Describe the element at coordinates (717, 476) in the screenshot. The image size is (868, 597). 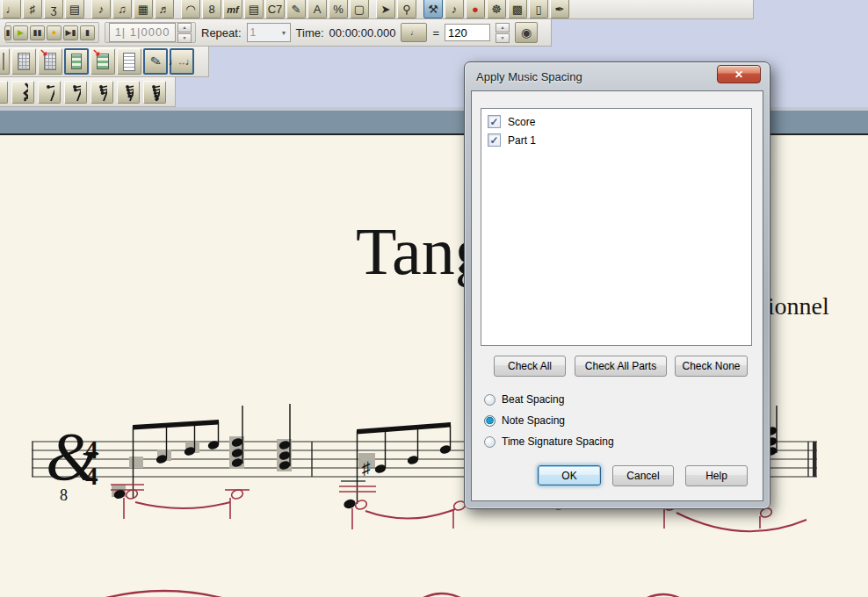
I see `help-button: Help` at that location.